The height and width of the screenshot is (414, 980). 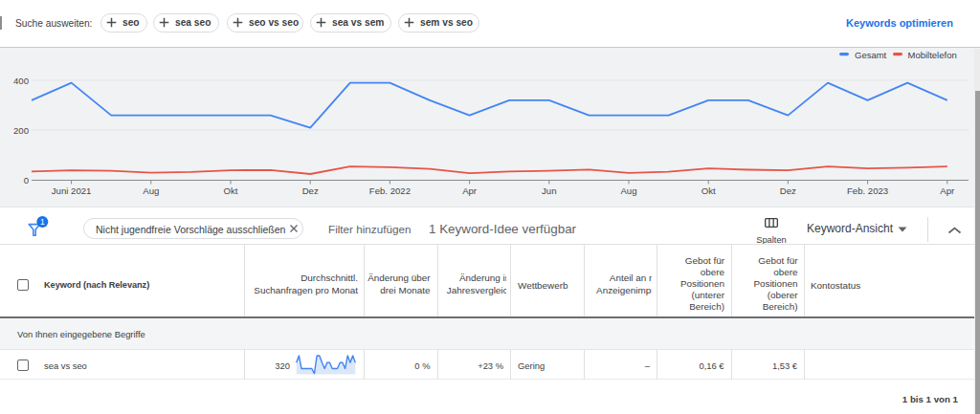 What do you see at coordinates (21, 130) in the screenshot?
I see `svg-text: 200` at bounding box center [21, 130].